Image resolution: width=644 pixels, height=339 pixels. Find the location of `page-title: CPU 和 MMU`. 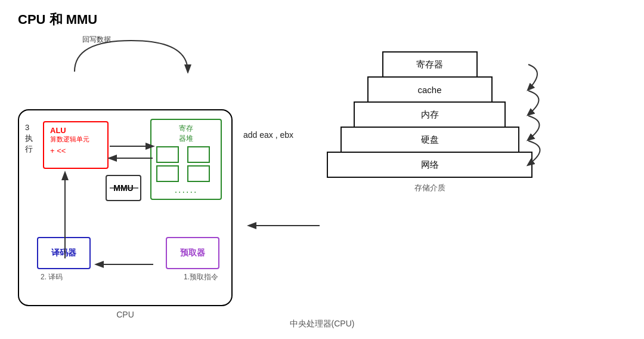

page-title: CPU 和 MMU is located at coordinates (322, 14).